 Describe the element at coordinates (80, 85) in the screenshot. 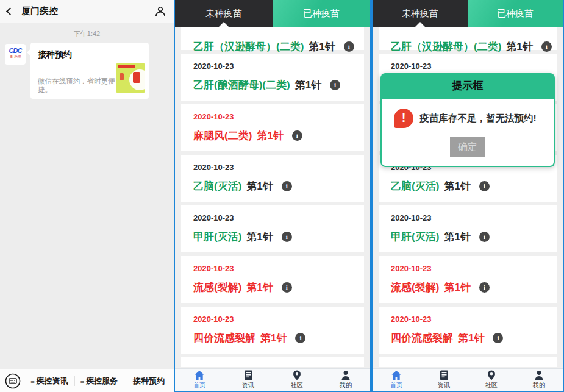

I see `message-subtitle: 微信在线预约，省时更便捷。` at that location.